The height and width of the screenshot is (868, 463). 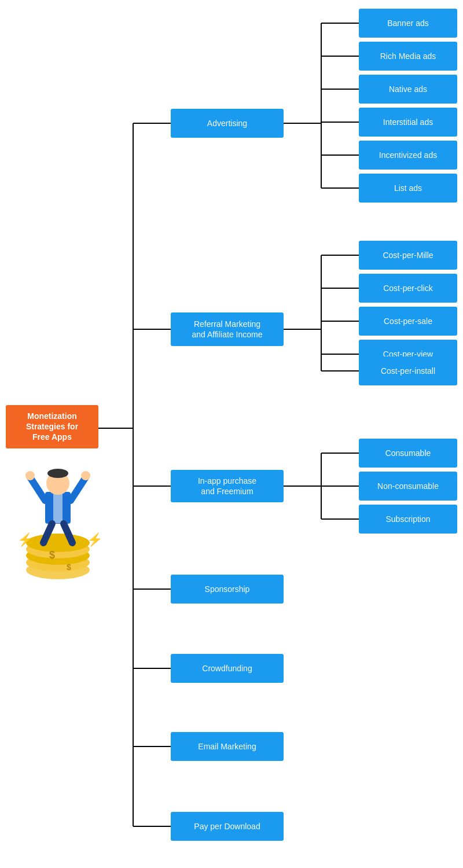 I want to click on node-cpc: Cost-per-click, so click(x=408, y=288).